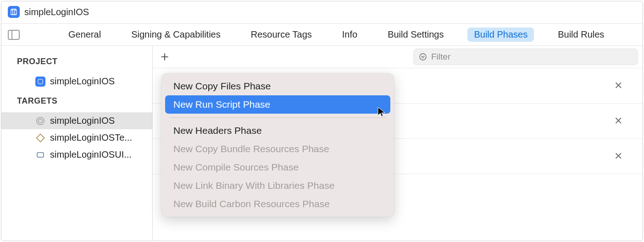 The height and width of the screenshot is (242, 644). Describe the element at coordinates (165, 57) in the screenshot. I see `add-phase-button` at that location.